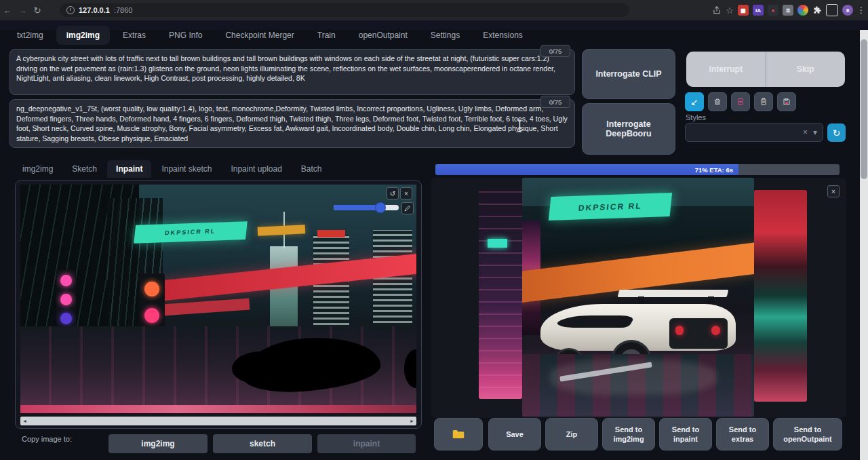 The height and width of the screenshot is (460, 868). I want to click on subtab-inpaint: Inpaint, so click(129, 169).